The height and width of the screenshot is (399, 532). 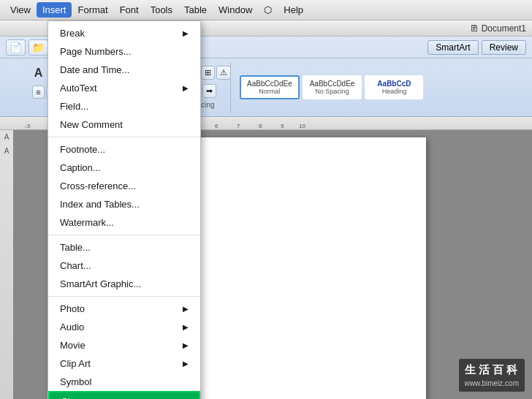 I want to click on break-arrow: ▶, so click(x=186, y=34).